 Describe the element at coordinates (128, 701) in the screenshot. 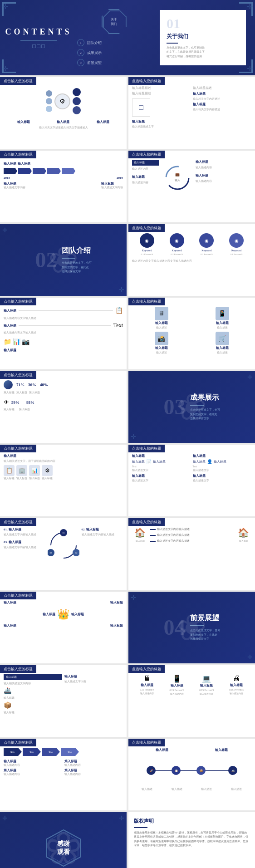

I see `row-10: 点击输入您的标题 输入标题 输入相关描述文字内容 🚢 输入标题 📦 输入标题 输…` at that location.